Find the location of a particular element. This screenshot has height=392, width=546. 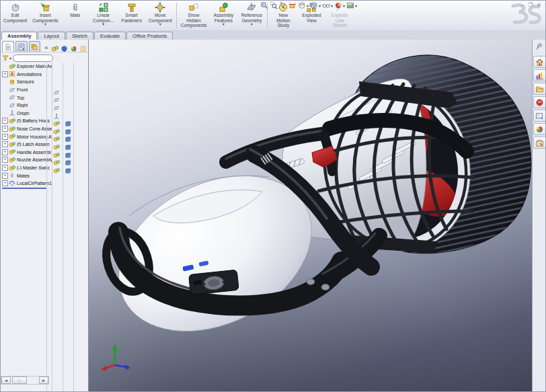

restore-button: ❐ is located at coordinates (530, 5).